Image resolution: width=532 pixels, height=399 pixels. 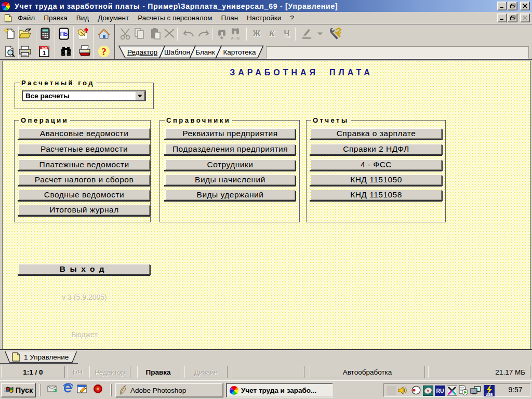 I want to click on svg-text: 1, so click(x=44, y=53).